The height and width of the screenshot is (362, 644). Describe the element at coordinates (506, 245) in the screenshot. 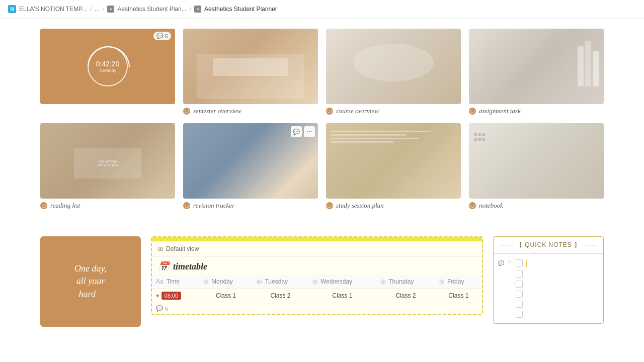

I see `header-line-left` at that location.